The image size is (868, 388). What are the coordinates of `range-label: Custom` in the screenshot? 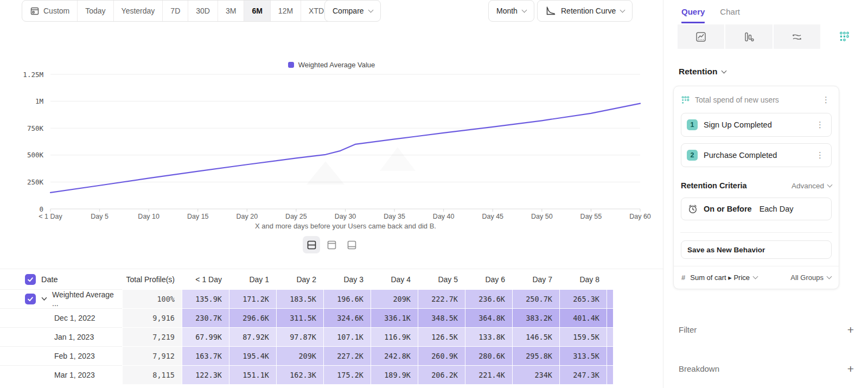 It's located at (56, 11).